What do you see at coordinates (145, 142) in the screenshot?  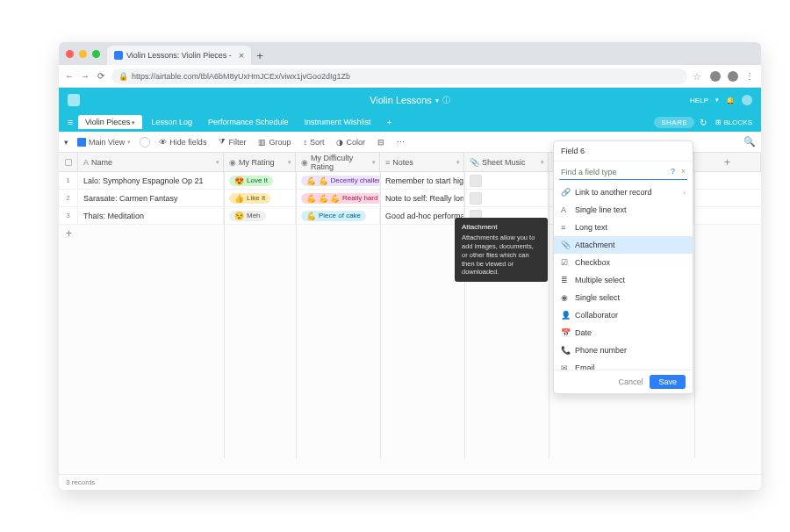 I see `collaborators-icon` at bounding box center [145, 142].